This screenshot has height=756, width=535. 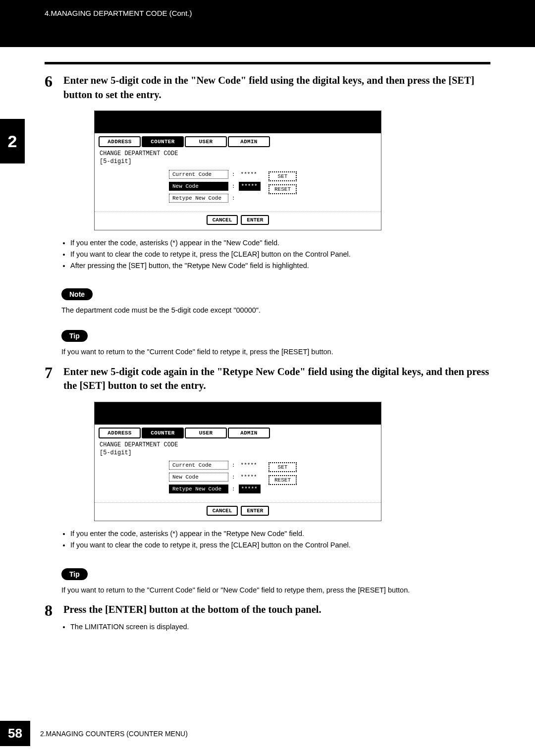 I want to click on step-6-bullets: If you enter the code, asterisks (*) app…, so click(x=276, y=255).